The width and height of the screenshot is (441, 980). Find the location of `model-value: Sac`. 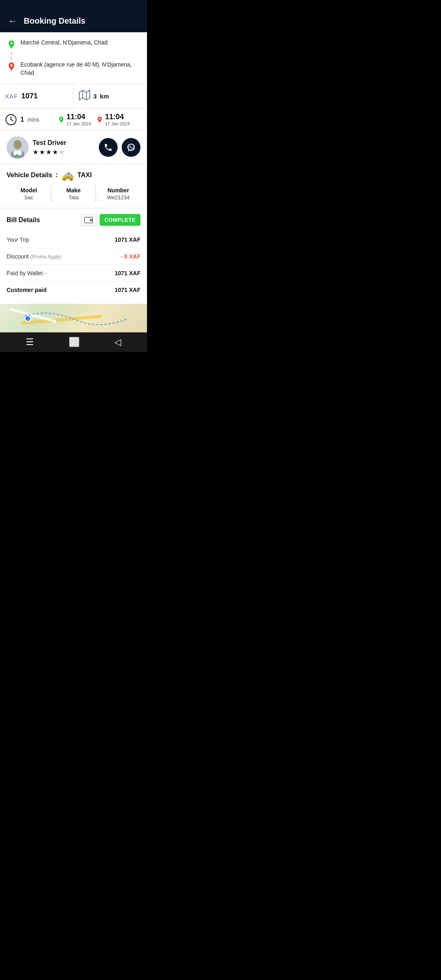

model-value: Sac is located at coordinates (29, 198).